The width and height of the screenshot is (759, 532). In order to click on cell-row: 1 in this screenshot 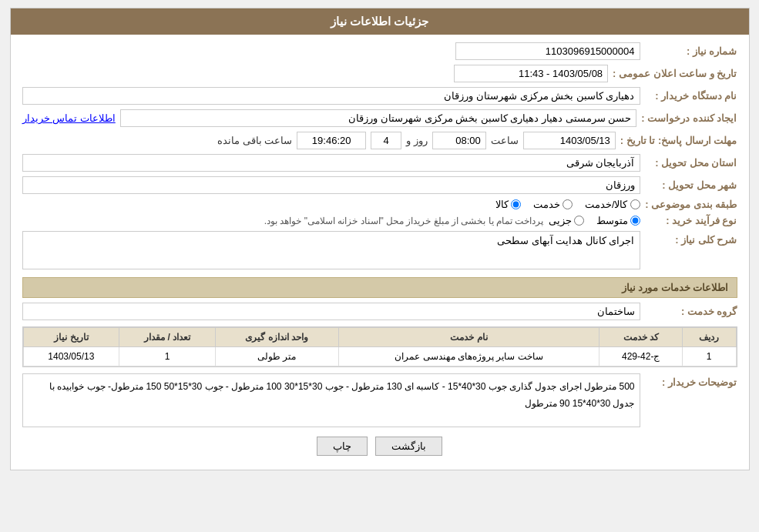, I will do `click(709, 357)`.